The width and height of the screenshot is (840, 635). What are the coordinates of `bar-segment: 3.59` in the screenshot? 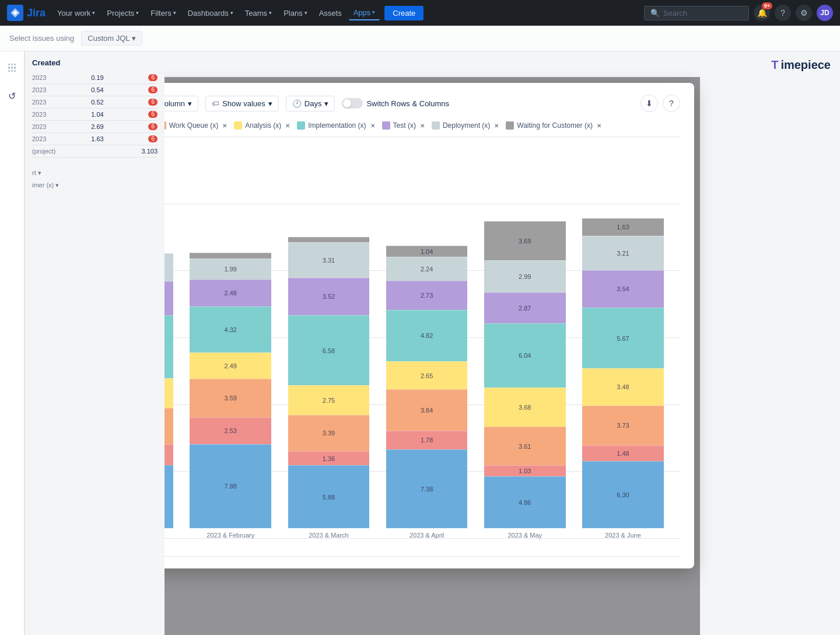 It's located at (230, 398).